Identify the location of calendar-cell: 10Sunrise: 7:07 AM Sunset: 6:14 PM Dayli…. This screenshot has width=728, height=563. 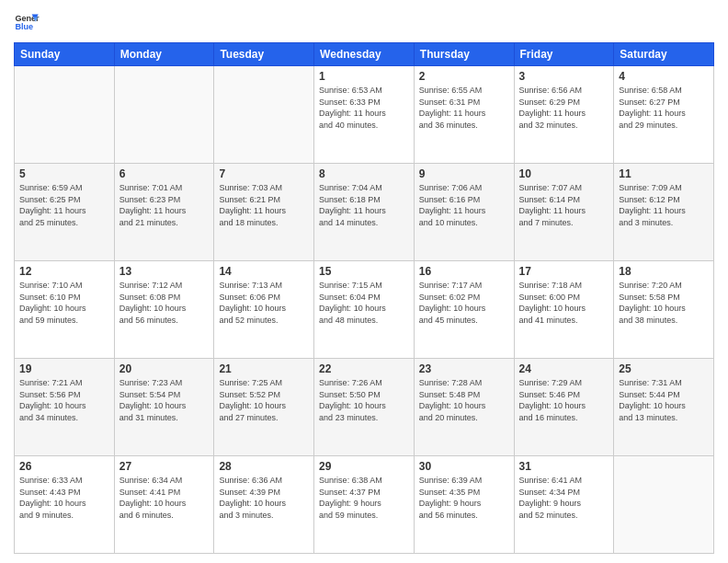
(564, 213).